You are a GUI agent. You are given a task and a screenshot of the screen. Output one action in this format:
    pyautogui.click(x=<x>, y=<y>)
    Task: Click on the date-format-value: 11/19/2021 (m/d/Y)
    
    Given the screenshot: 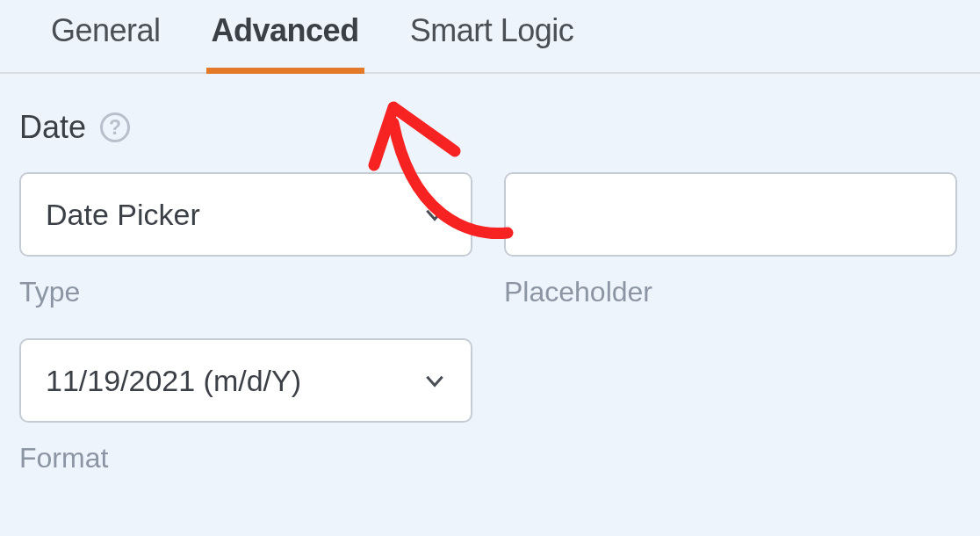 What is the action you would take?
    pyautogui.click(x=234, y=381)
    